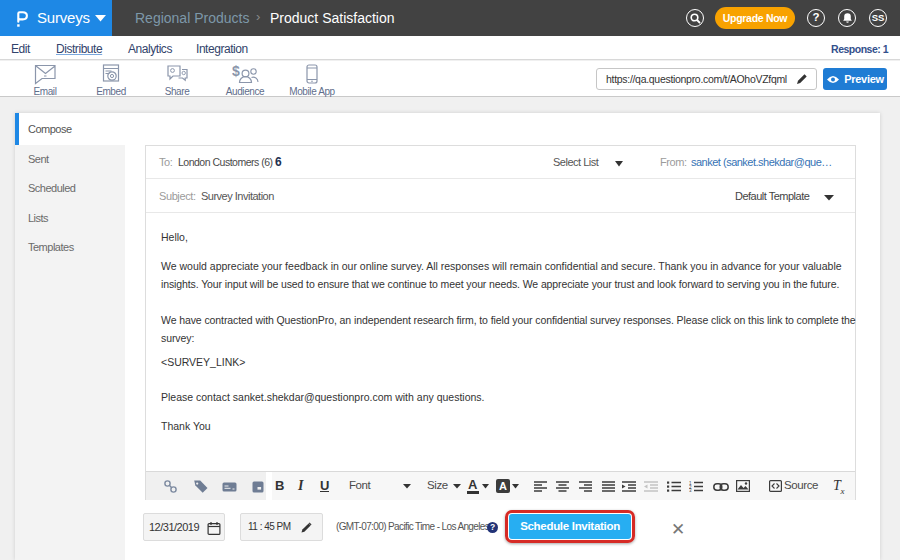 This screenshot has height=560, width=900. Describe the element at coordinates (690, 490) in the screenshot. I see `svg-text: 3` at that location.